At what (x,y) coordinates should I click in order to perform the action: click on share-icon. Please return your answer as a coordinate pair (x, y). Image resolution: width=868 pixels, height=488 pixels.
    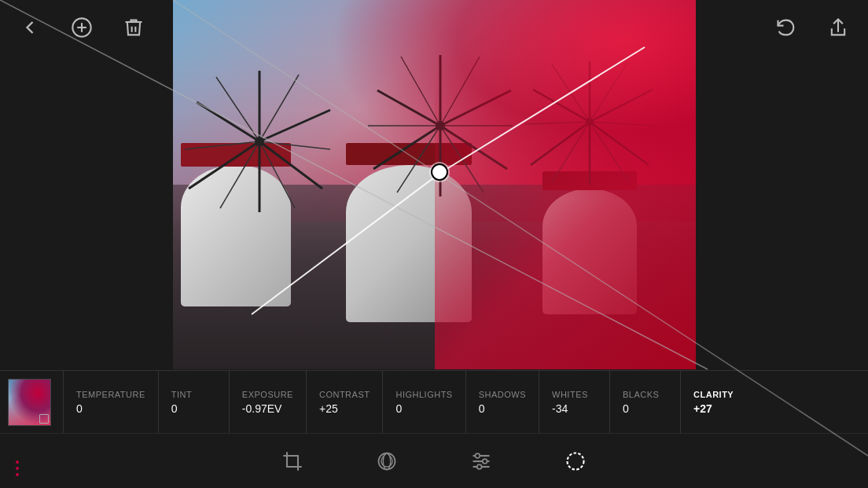
    Looking at the image, I should click on (838, 28).